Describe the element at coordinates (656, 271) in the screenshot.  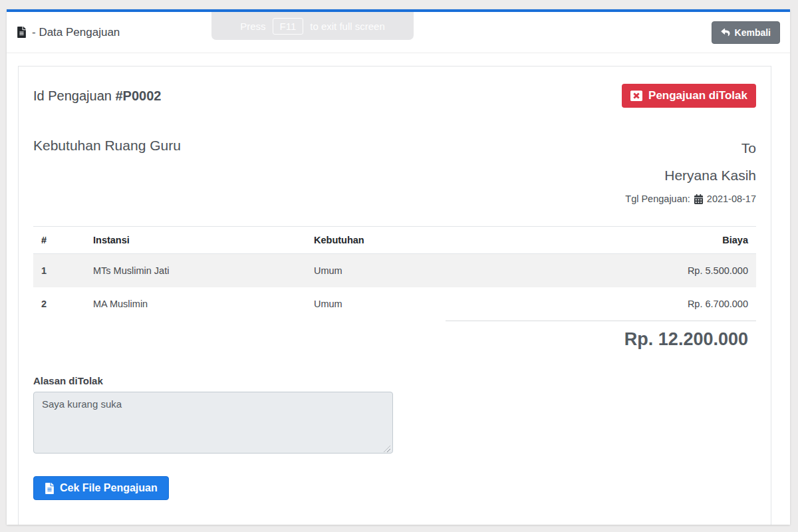
I see `cell-biaya: Rp. 5.500.000` at that location.